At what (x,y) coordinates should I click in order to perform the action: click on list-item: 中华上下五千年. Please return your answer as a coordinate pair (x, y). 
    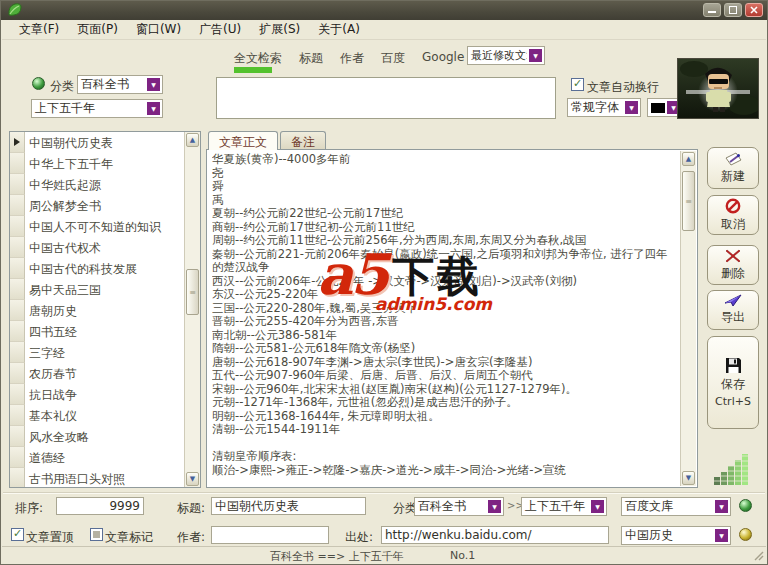
    Looking at the image, I should click on (97, 164).